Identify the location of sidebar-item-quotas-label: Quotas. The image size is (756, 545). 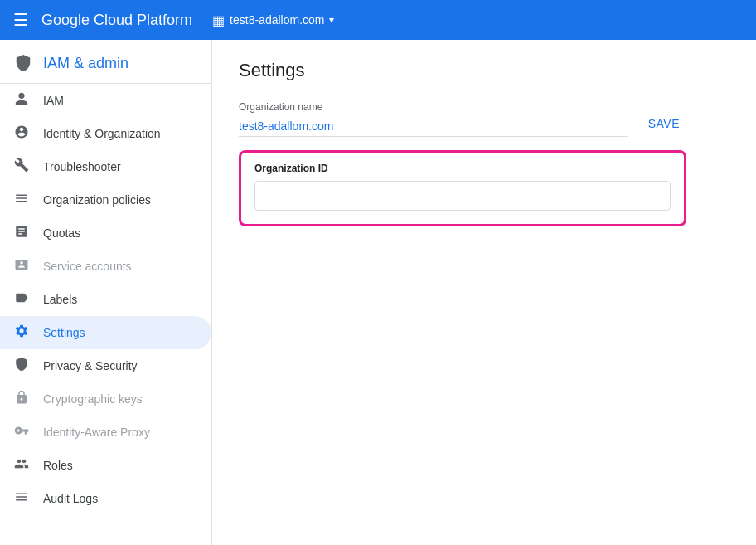
(61, 233).